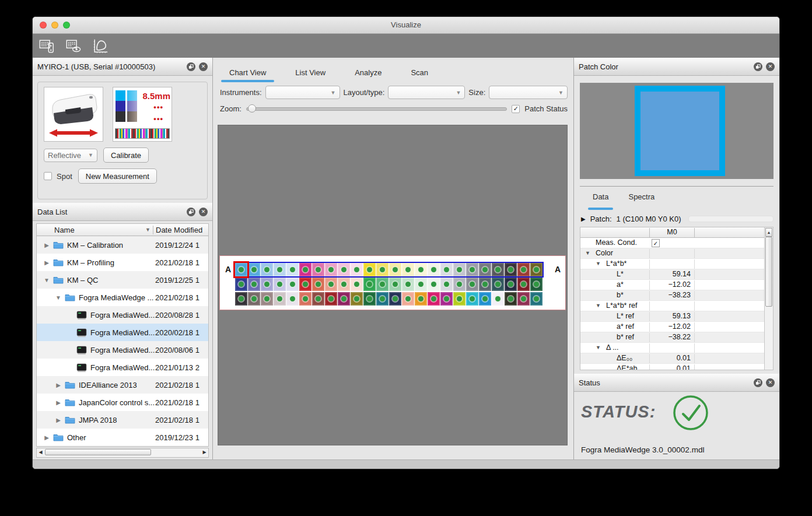 This screenshot has height=516, width=812. I want to click on tree-file-row: Fogra MediaWed...2020/08/28 1, so click(123, 315).